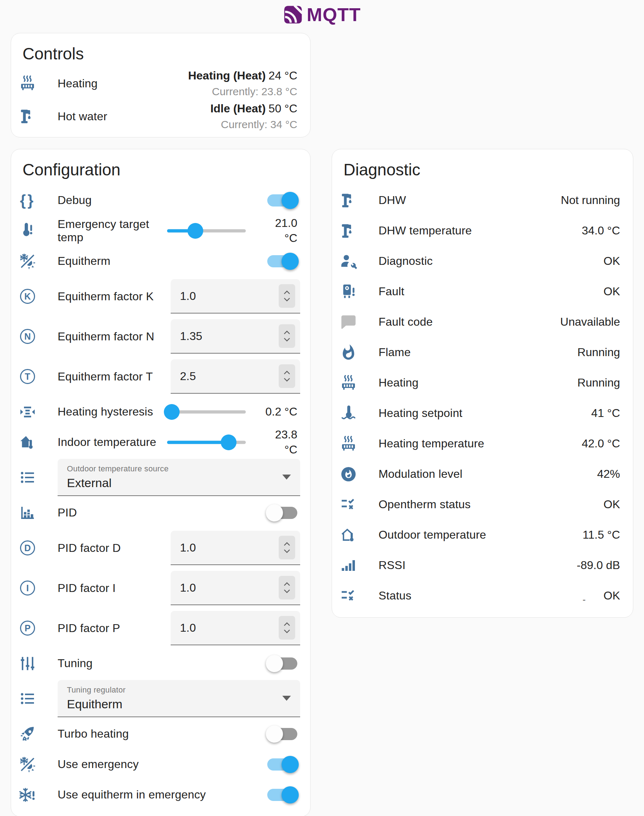  Describe the element at coordinates (160, 664) in the screenshot. I see `setting-label: Tuning` at that location.